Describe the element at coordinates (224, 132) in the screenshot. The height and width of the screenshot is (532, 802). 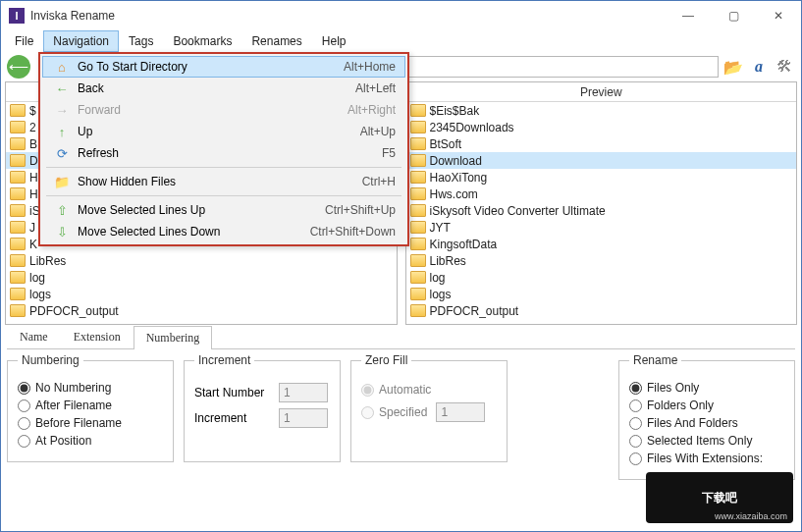
I see `menu-item-up: ↑UpAlt+Up` at that location.